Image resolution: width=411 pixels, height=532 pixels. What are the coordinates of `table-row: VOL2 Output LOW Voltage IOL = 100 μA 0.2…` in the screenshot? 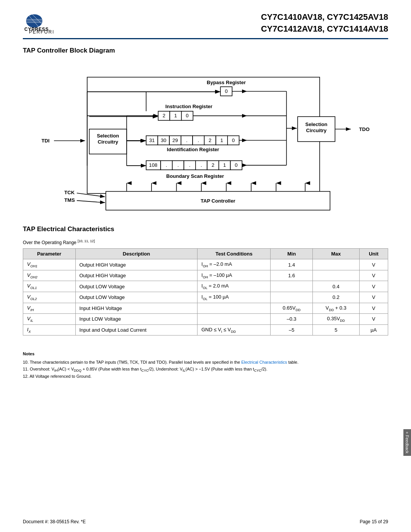 It's located at (206, 298).